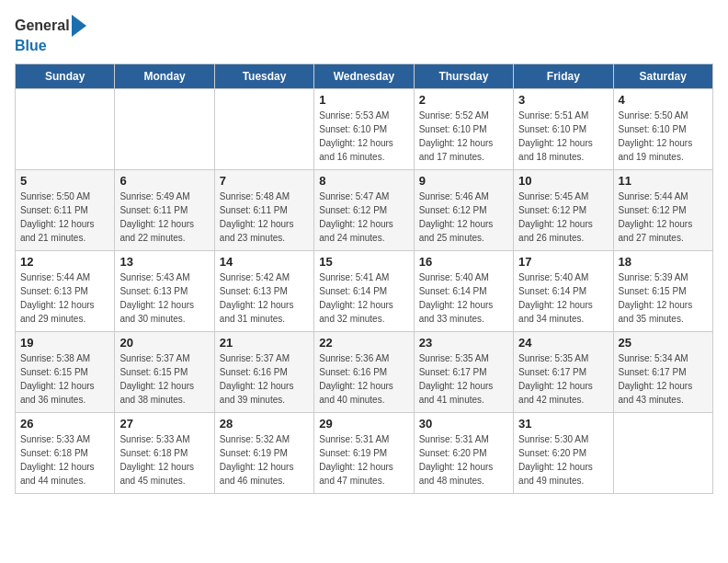  Describe the element at coordinates (463, 292) in the screenshot. I see `calendar-cell: 16Sunrise: 5:40 AMSunset: 6:14 PMDayligh…` at that location.